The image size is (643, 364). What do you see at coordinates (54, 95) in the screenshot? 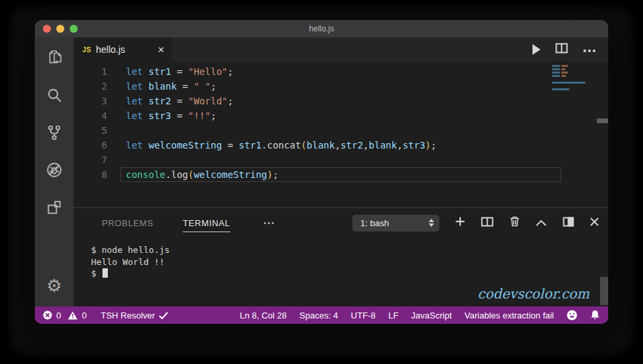
I see `search-icon` at bounding box center [54, 95].